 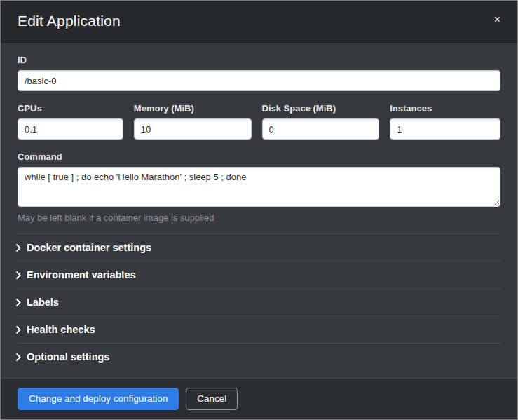 What do you see at coordinates (69, 21) in the screenshot?
I see `modal-title: Edit Application` at bounding box center [69, 21].